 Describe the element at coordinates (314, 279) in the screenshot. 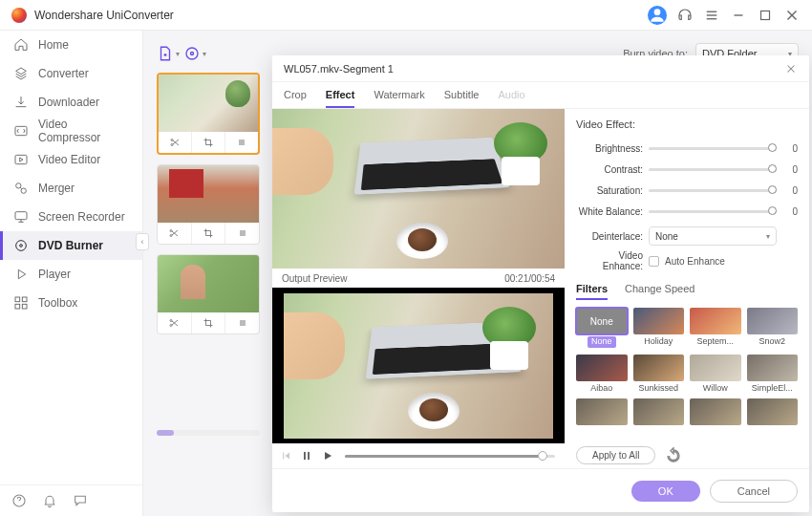

I see `output-preview-label: Output Preview` at that location.